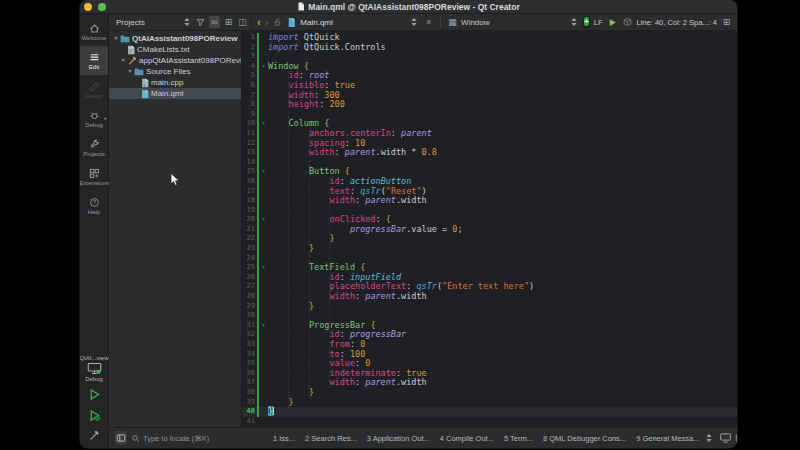 The width and height of the screenshot is (800, 450). What do you see at coordinates (186, 22) in the screenshot?
I see `updown-icon` at bounding box center [186, 22].